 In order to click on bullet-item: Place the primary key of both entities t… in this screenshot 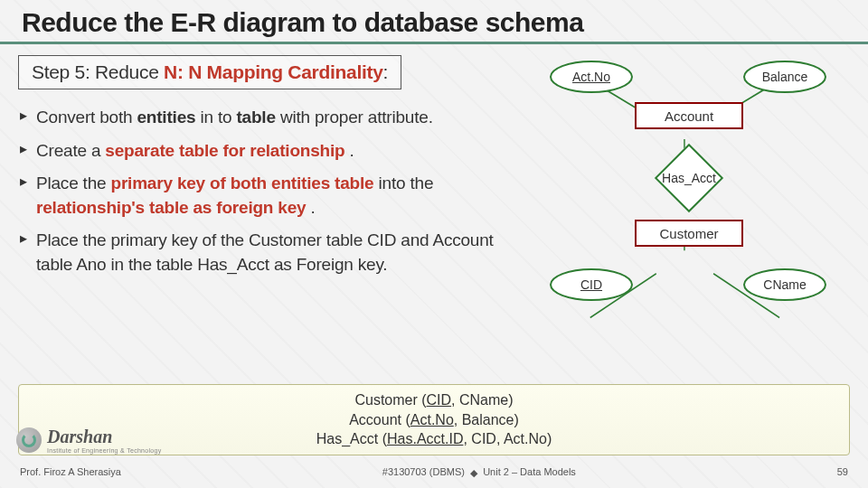, I will do `click(262, 195)`.